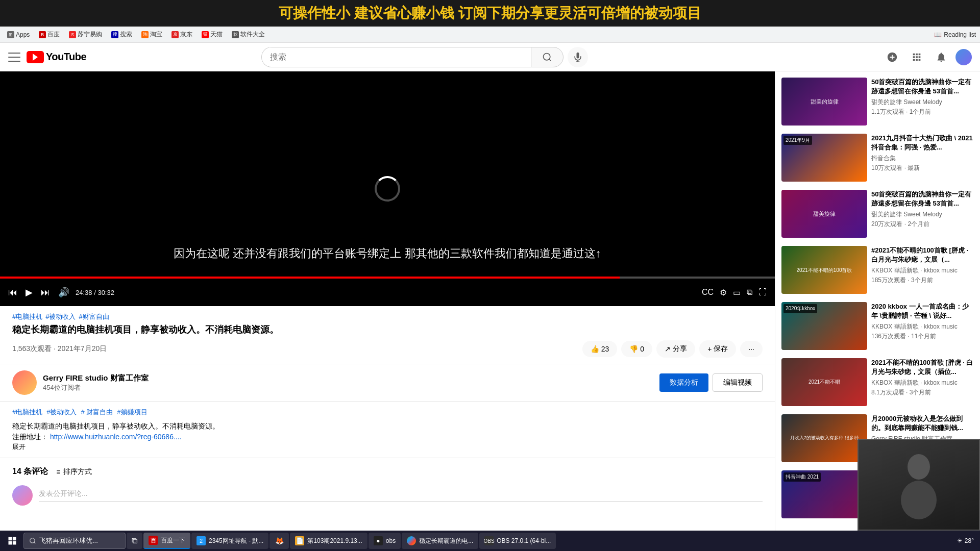  Describe the element at coordinates (75, 541) in the screenshot. I see `taskbar-search: 飞猪再回应环球优...` at that location.